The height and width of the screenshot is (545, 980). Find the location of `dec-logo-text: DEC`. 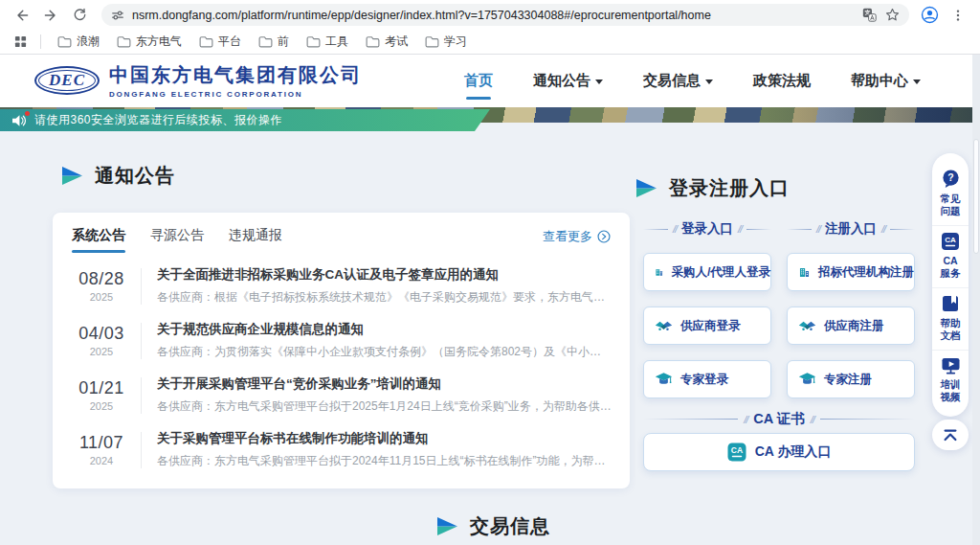

dec-logo-text: DEC is located at coordinates (67, 80).